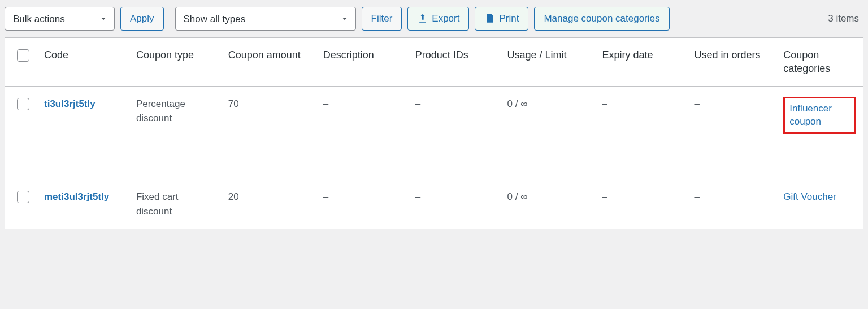 The height and width of the screenshot is (309, 868). Describe the element at coordinates (490, 19) in the screenshot. I see `print-icon` at that location.